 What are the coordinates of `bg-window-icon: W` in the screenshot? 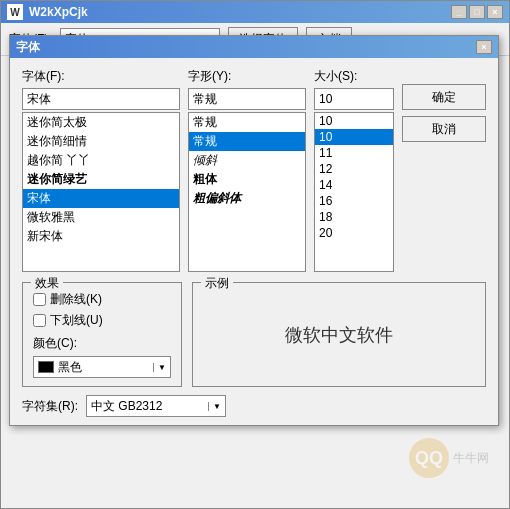 It's located at (15, 12).